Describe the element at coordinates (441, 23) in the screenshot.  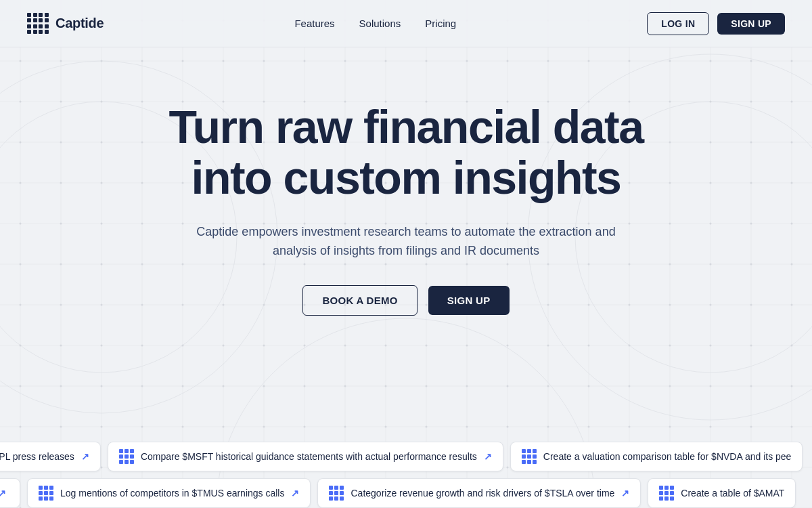
I see `nav-pricing-link: Pricing` at that location.